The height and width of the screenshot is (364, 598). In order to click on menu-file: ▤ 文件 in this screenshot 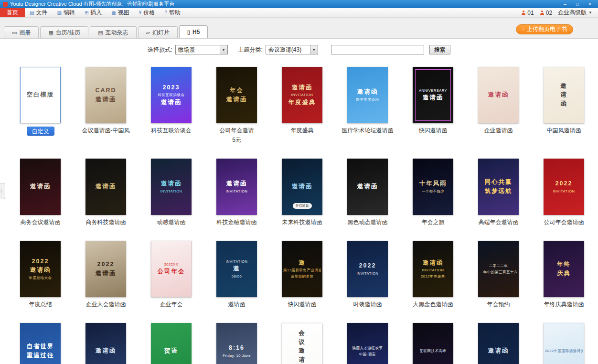, I will do `click(38, 12)`.